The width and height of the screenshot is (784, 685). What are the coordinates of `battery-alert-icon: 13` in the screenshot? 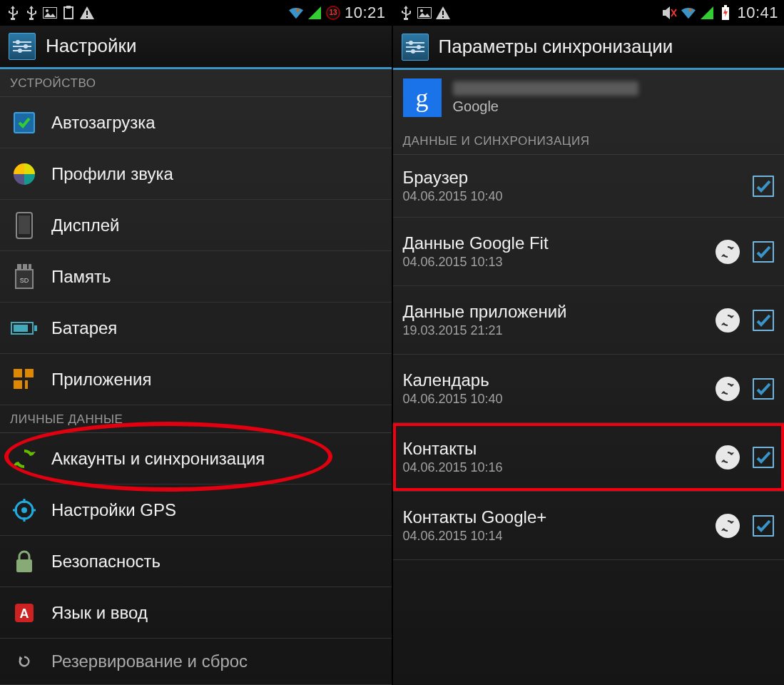 It's located at (333, 13).